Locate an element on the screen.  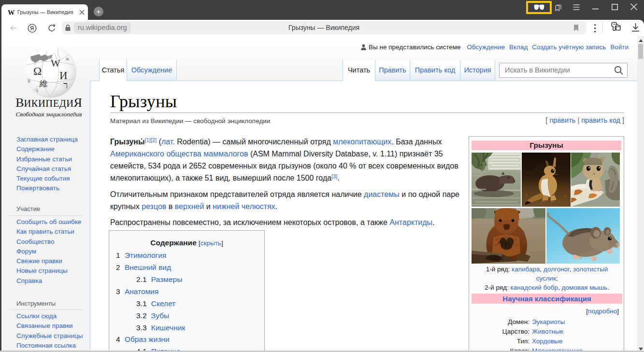
svg-text: W is located at coordinates (56, 63).